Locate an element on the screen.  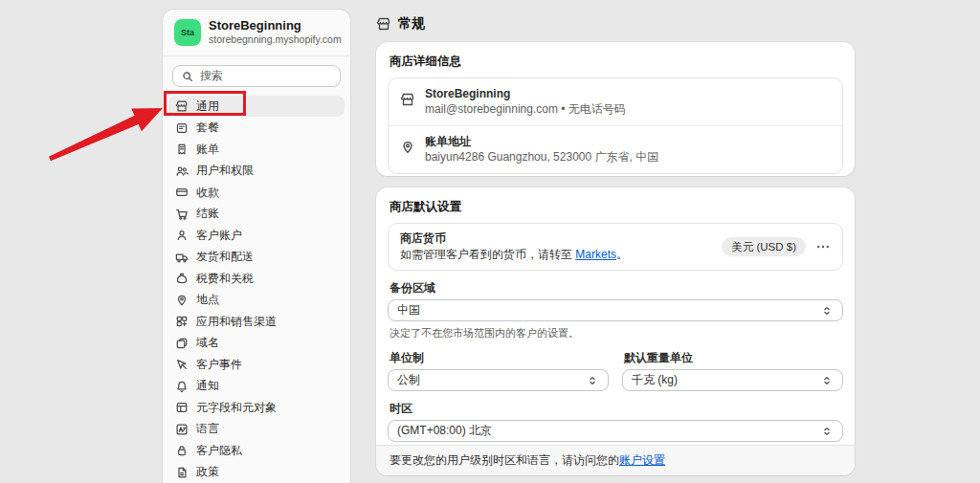
backup-region-select: 中国 is located at coordinates (615, 310).